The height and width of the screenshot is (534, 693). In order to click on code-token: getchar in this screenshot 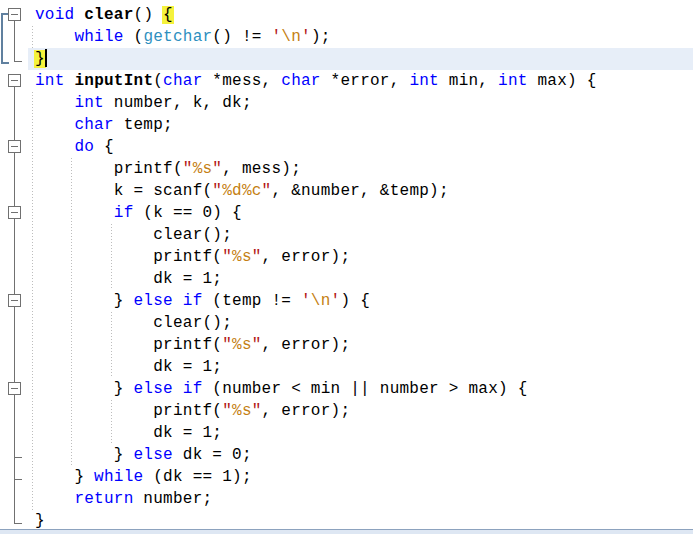, I will do `click(178, 37)`.